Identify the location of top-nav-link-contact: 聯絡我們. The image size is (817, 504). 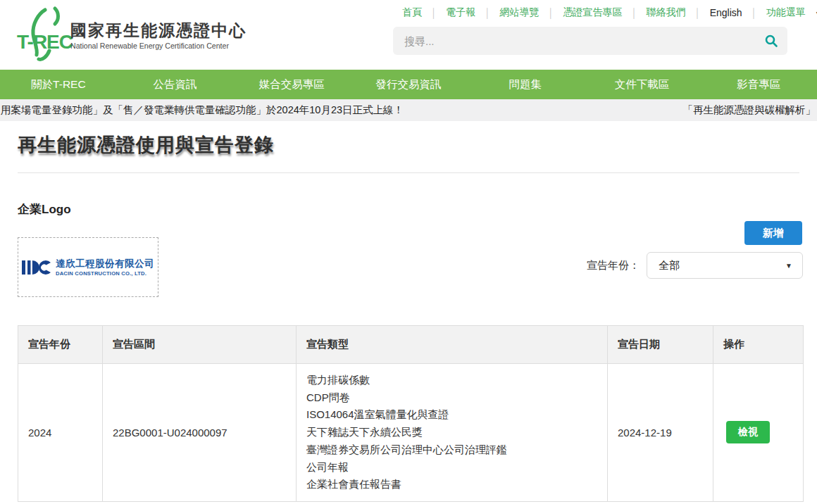
(666, 13).